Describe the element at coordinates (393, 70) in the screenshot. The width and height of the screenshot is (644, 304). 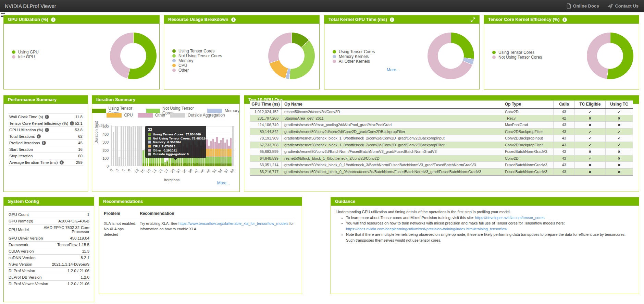
I see `donut-more-link: More...` at that location.